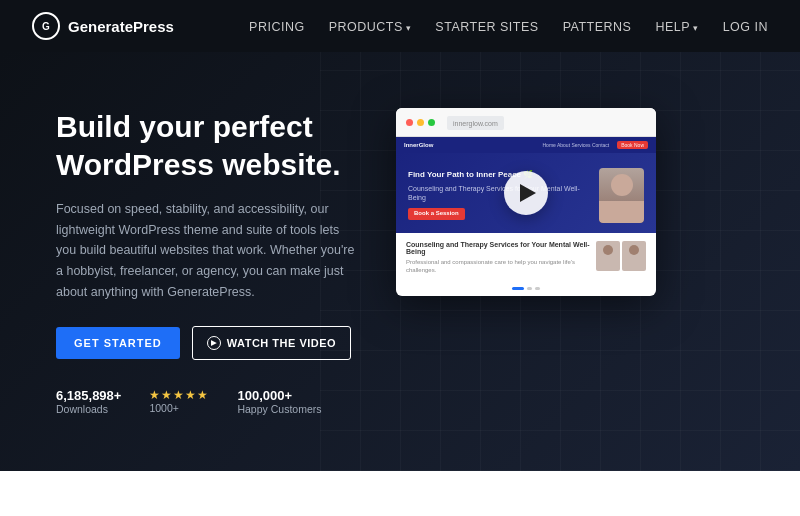 The width and height of the screenshot is (800, 516). What do you see at coordinates (179, 408) in the screenshot?
I see `stat-rating-label: 1000+` at bounding box center [179, 408].